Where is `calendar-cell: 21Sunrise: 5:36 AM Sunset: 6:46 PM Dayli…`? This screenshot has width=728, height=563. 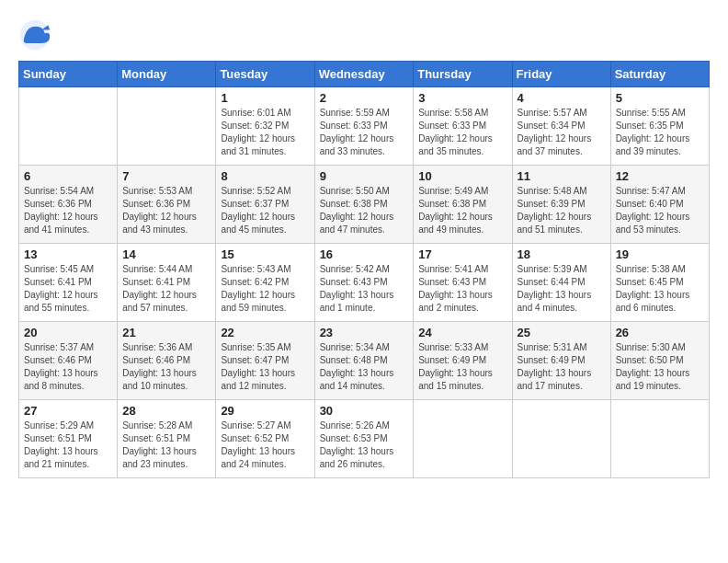
calendar-cell: 21Sunrise: 5:36 AM Sunset: 6:46 PM Dayli… is located at coordinates (167, 361).